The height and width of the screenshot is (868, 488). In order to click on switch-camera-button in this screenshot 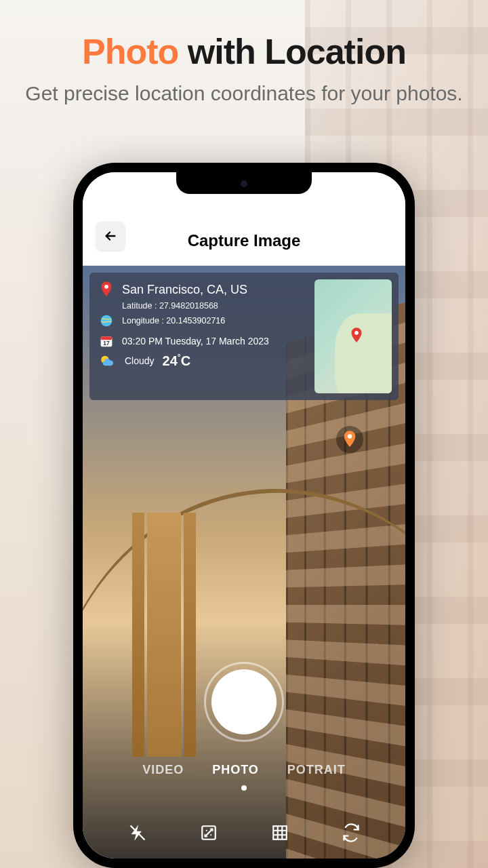, I will do `click(351, 833)`.